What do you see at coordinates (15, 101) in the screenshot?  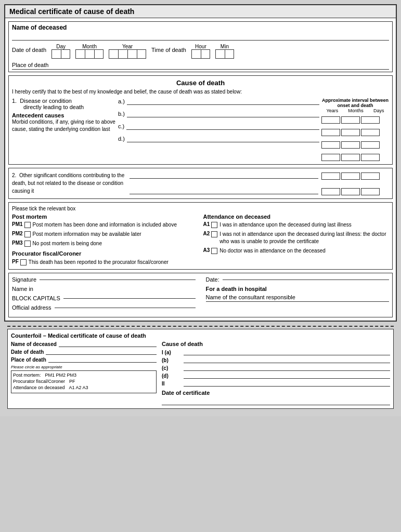 I see `item1-num: 1.` at bounding box center [15, 101].